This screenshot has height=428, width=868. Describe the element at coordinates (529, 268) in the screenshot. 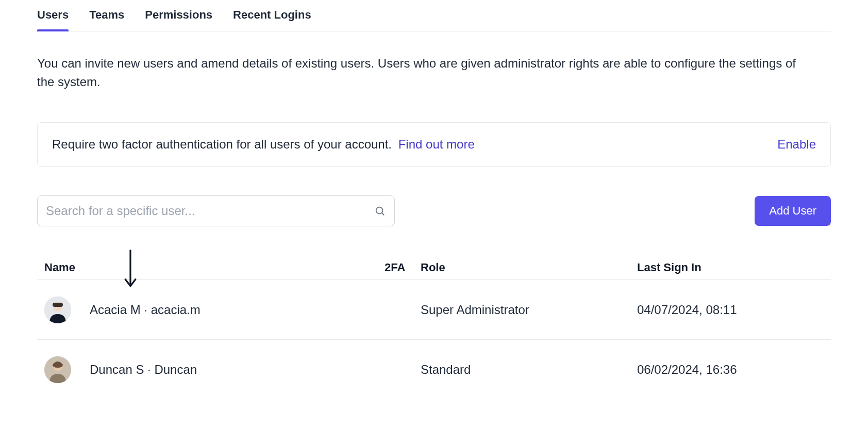

I see `column-role: Role` at that location.